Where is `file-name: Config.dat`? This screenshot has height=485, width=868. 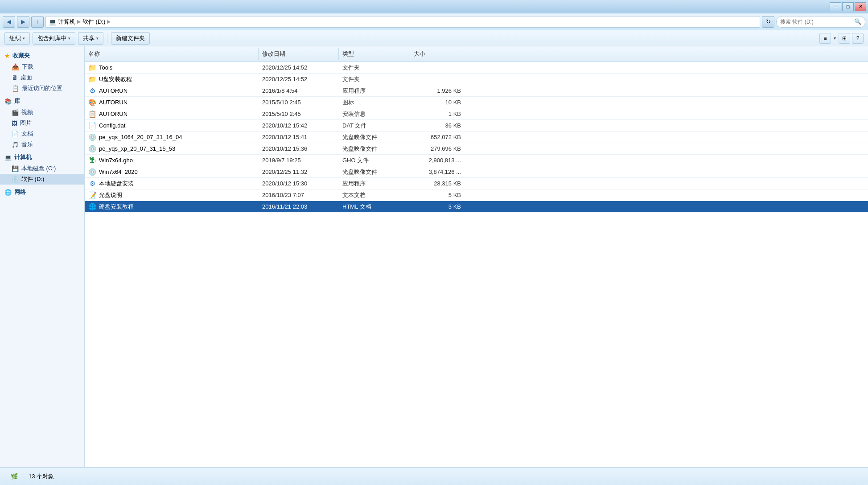
file-name: Config.dat is located at coordinates (112, 126).